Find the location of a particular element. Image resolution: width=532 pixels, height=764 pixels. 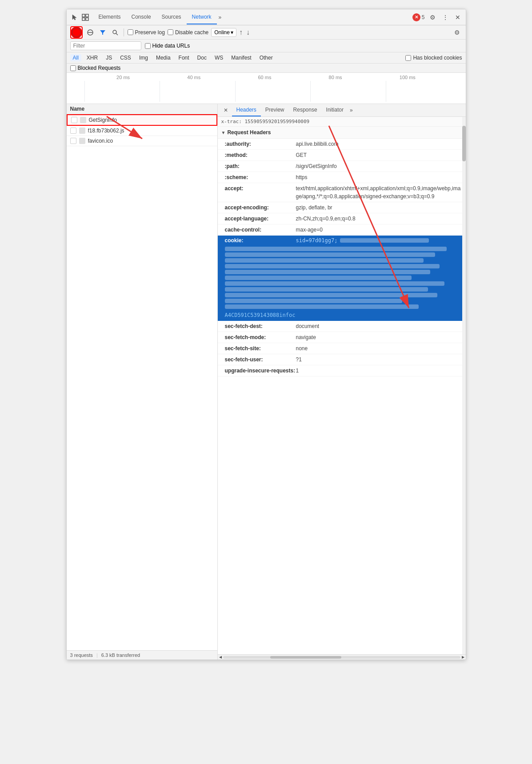

type-filter-css: CSS is located at coordinates (125, 58).